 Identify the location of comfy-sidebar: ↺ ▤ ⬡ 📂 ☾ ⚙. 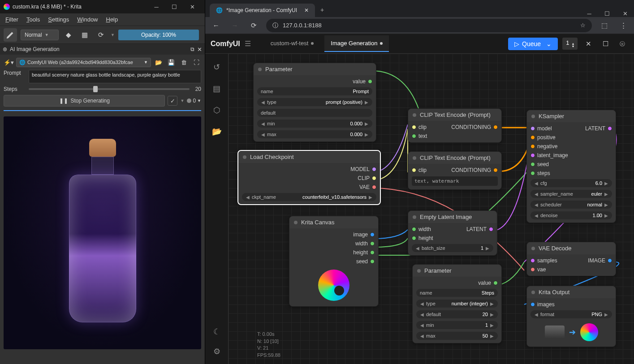
(217, 209).